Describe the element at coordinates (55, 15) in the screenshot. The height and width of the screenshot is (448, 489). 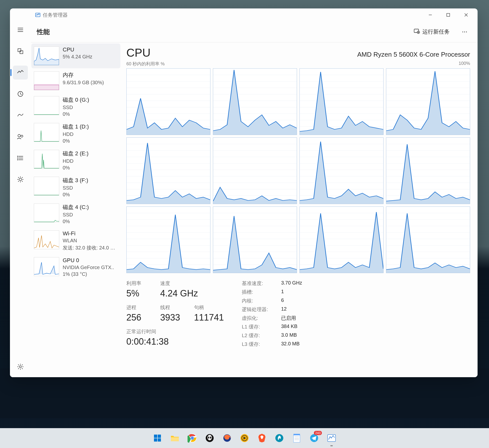
I see `app-title: 任务管理器` at that location.